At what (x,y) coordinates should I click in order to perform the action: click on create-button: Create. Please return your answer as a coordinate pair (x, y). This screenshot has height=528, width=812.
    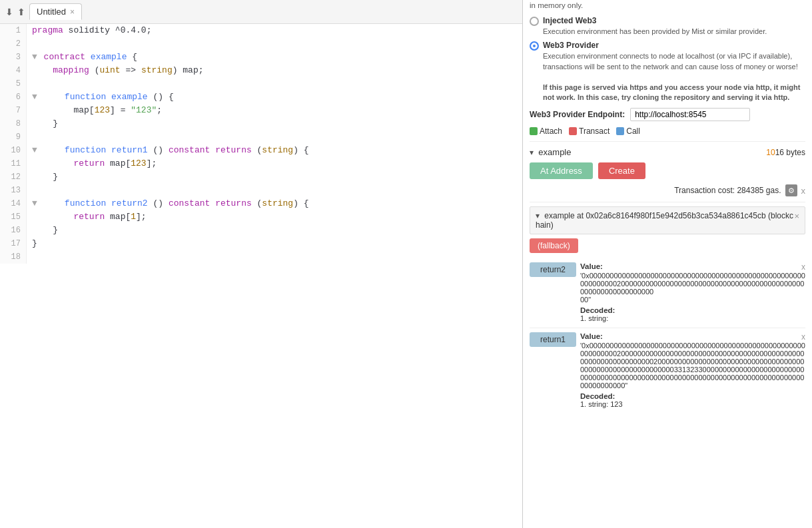
    Looking at the image, I should click on (622, 170).